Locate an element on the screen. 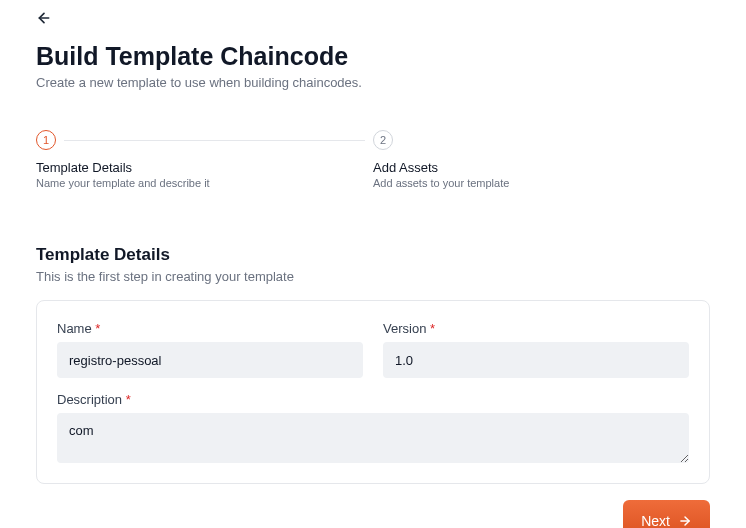 This screenshot has width=746, height=528. next-button-label: Next is located at coordinates (656, 520).